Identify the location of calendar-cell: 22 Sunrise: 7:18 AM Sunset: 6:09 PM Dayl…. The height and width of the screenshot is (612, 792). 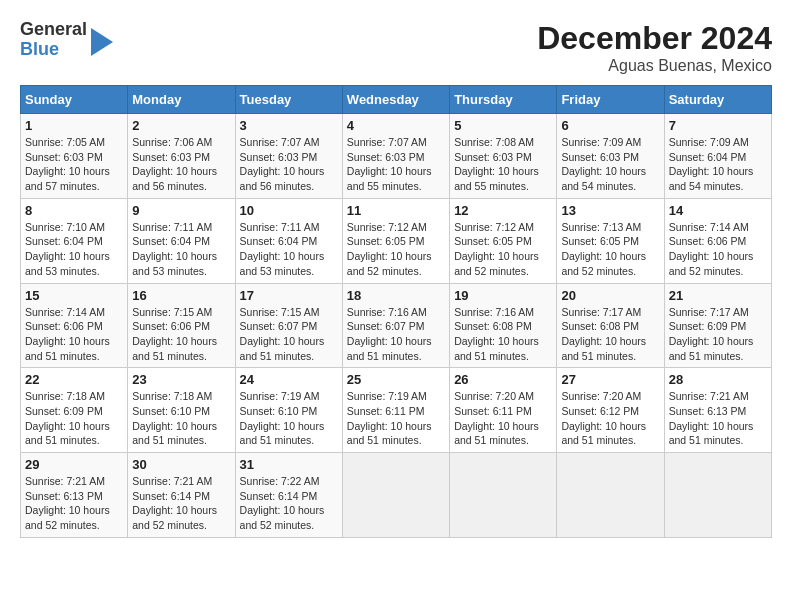
(74, 410).